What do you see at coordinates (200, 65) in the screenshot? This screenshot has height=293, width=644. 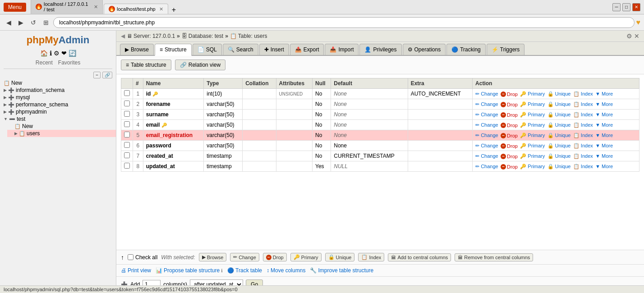 I see `relation-view-button: 🔗 Relation view` at bounding box center [200, 65].